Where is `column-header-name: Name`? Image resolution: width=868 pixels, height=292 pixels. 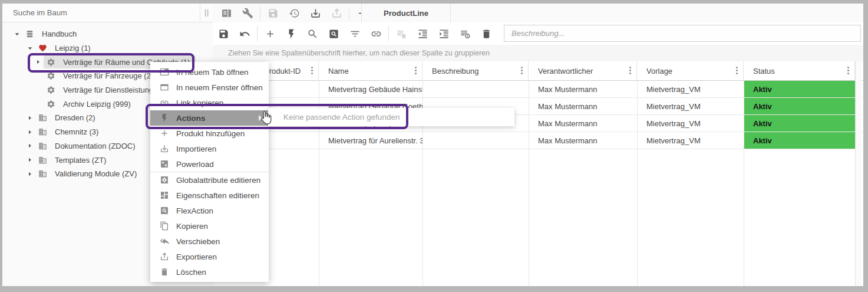 column-header-name: Name is located at coordinates (371, 71).